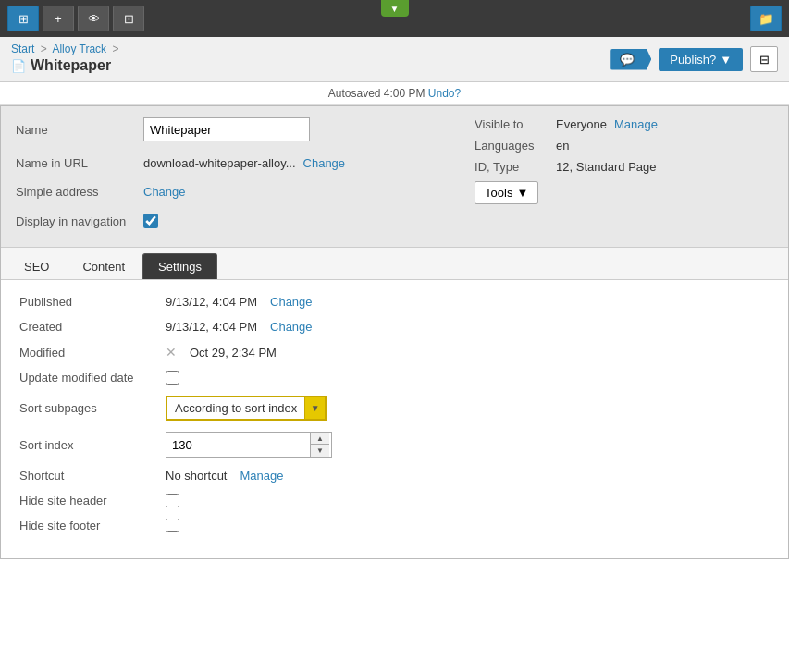  What do you see at coordinates (694, 59) in the screenshot?
I see `header-right: 💬 Publish? ▼ ⊟` at bounding box center [694, 59].